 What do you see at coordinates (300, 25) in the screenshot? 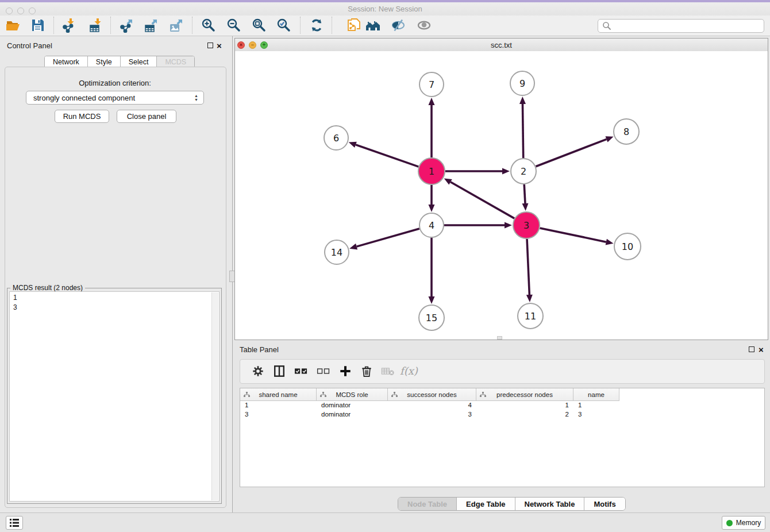
I see `toolbar-separator` at bounding box center [300, 25].